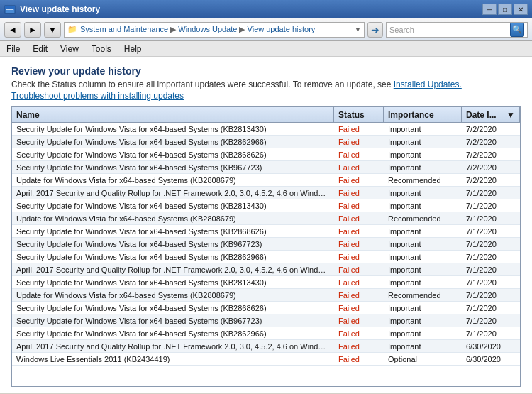 The width and height of the screenshot is (532, 394). What do you see at coordinates (173, 180) in the screenshot?
I see `cell-name: Update for Windows Vista for x64-based S…` at bounding box center [173, 180].